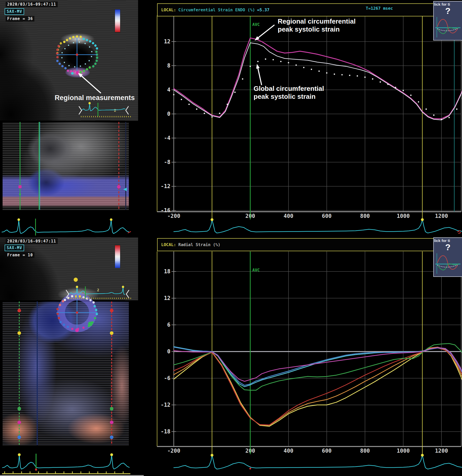  I want to click on top-chart-titlebar: LOCAL: Circumferential Strain ENDO (%) =…, so click(310, 10).